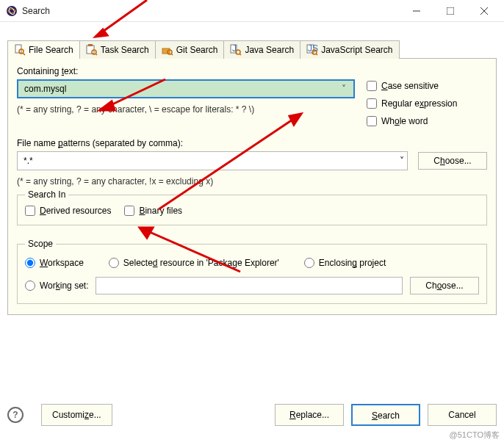  What do you see at coordinates (168, 50) in the screenshot?
I see `git-search-tab-icon` at bounding box center [168, 50].